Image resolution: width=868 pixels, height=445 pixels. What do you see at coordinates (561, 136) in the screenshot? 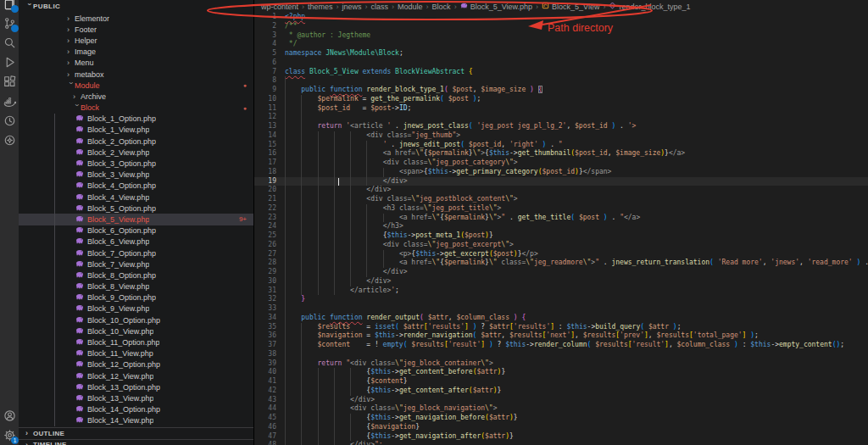
I see `code-line: 14<div class="jeg_thumb">` at bounding box center [561, 136].